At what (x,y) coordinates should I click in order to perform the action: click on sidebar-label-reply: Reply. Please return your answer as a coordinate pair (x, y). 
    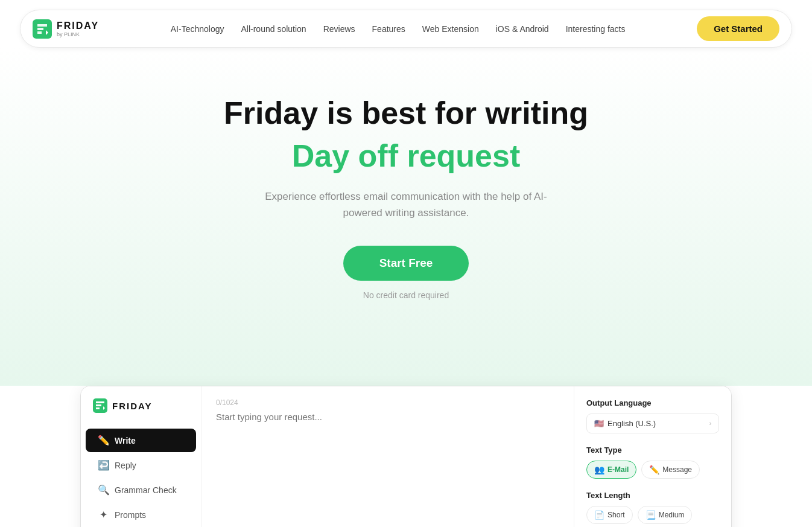
    Looking at the image, I should click on (125, 465).